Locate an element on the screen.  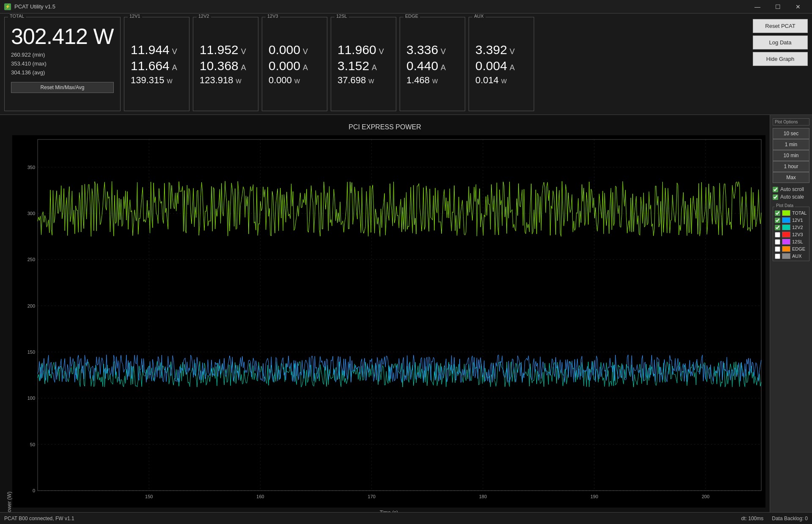
maximize-button: ☐ is located at coordinates (778, 7).